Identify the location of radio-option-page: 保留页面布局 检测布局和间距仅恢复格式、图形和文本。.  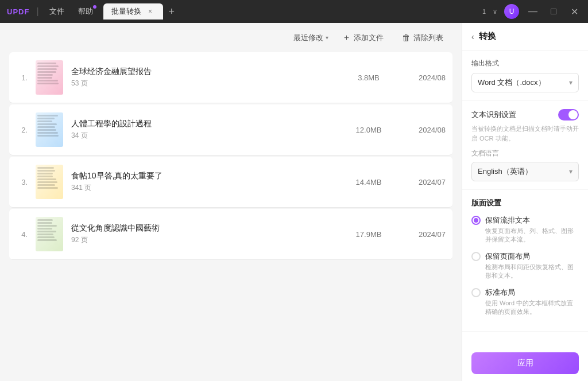
(525, 266).